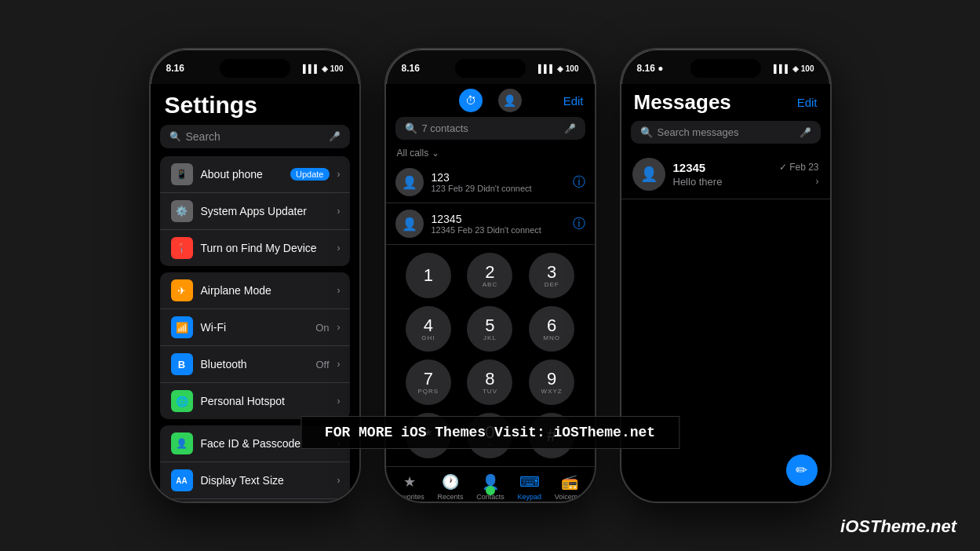 Image resolution: width=980 pixels, height=551 pixels. Describe the element at coordinates (818, 181) in the screenshot. I see `msg-chevron-1: ›` at that location.